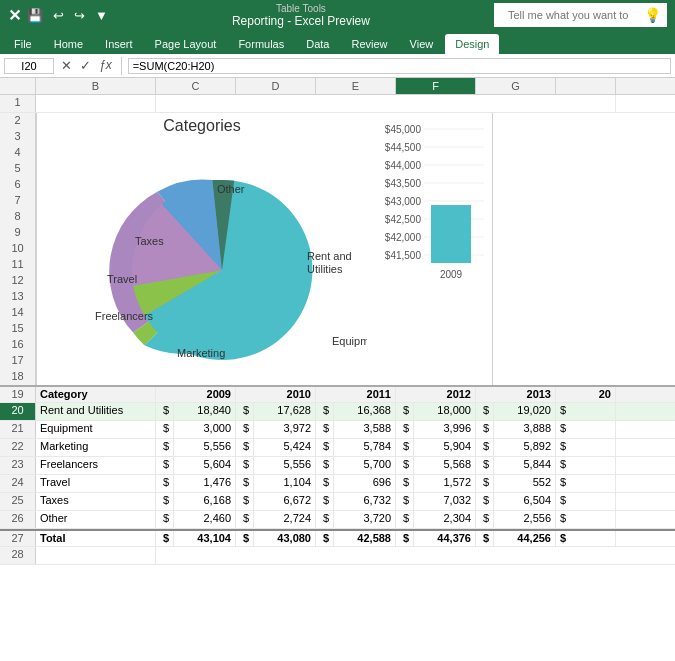 This screenshot has height=661, width=675. I want to click on cell-e26-sym: $, so click(325, 520).